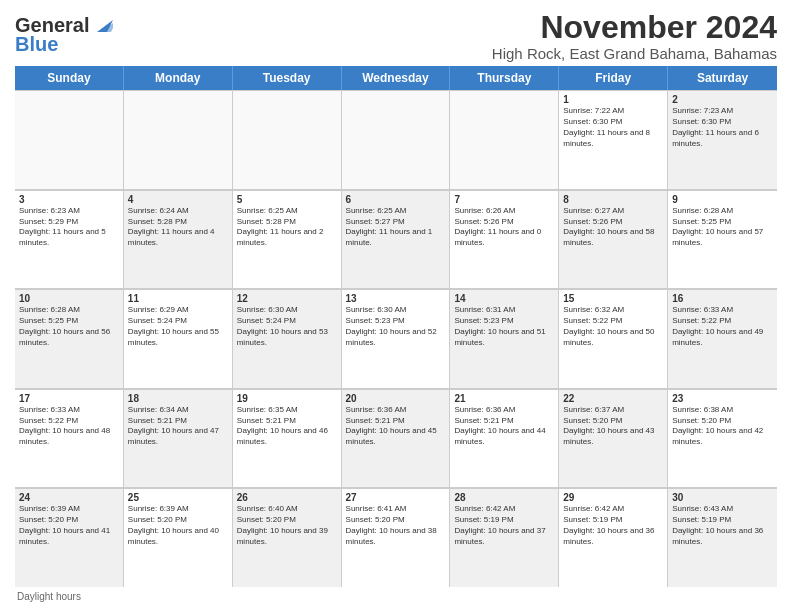 The image size is (792, 612). Describe the element at coordinates (614, 438) in the screenshot. I see `cal-cell: 22Sunrise: 6:37 AM Sunset: 5:20 PM Dayli…` at that location.